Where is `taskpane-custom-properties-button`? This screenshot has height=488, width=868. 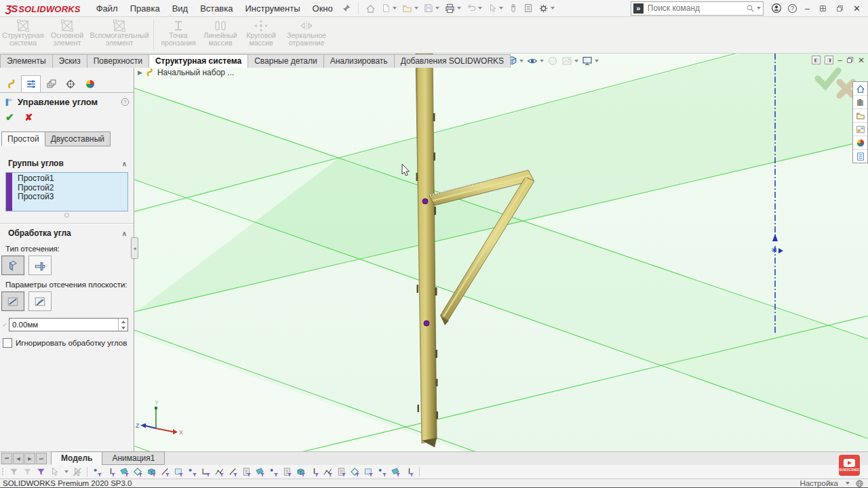
taskpane-custom-properties-button is located at coordinates (860, 156).